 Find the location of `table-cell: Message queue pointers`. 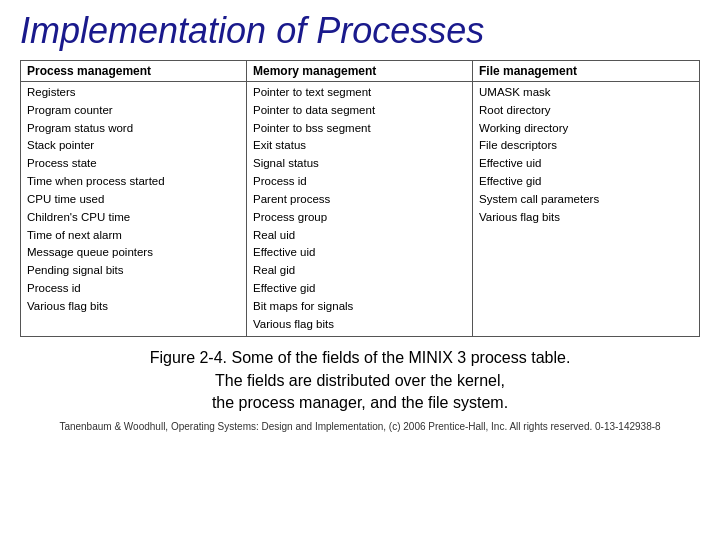

table-cell: Message queue pointers is located at coordinates (134, 253).